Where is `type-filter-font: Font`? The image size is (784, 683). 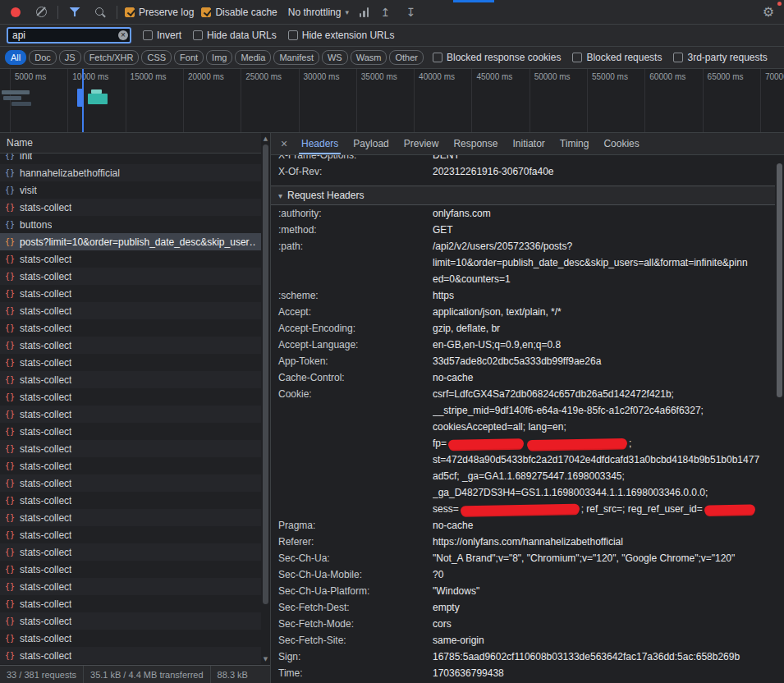
type-filter-font: Font is located at coordinates (189, 57).